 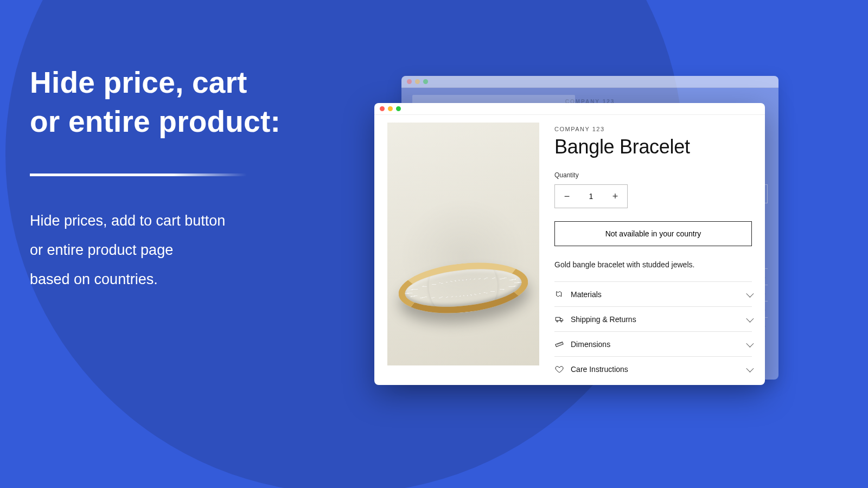 What do you see at coordinates (653, 319) in the screenshot?
I see `accordion-shipping: Shipping & Returns` at bounding box center [653, 319].